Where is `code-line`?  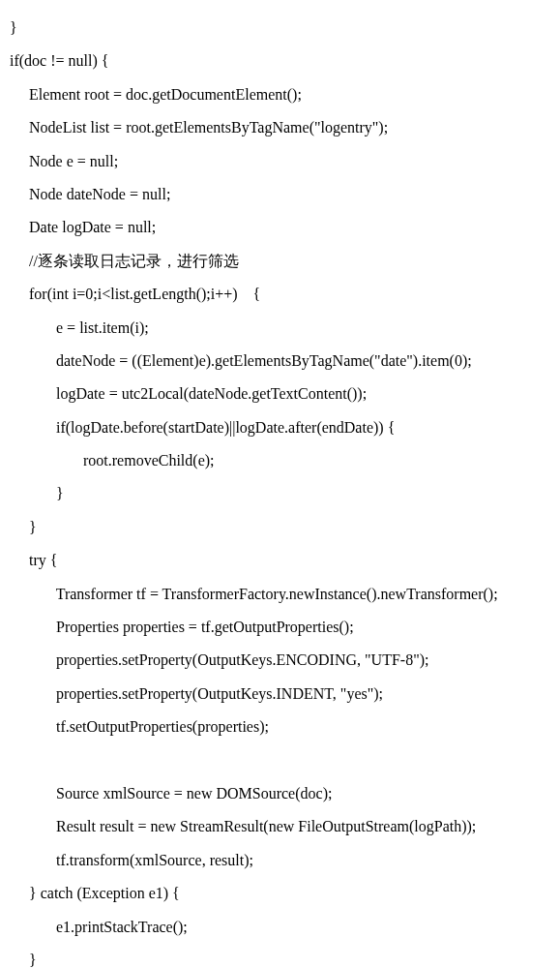 code-line is located at coordinates (280, 761).